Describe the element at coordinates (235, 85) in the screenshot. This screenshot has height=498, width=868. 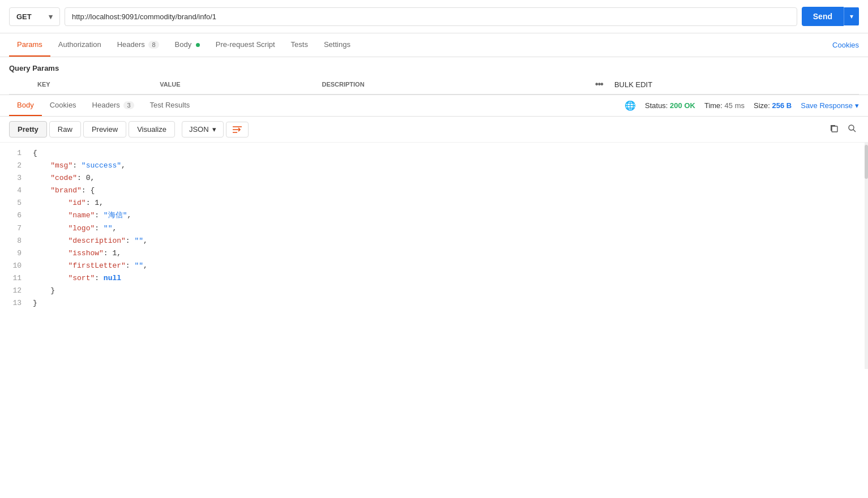
I see `col-value: VALUE` at that location.